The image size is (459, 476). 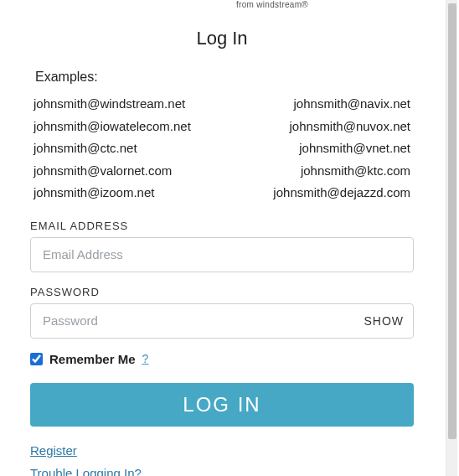 I want to click on example-email: johnsmith@izoom.net, so click(x=112, y=193).